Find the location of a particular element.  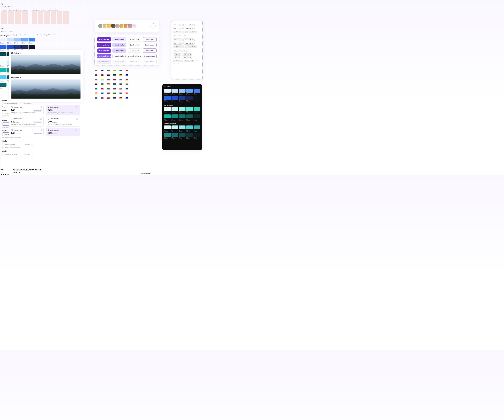

color-swatch: 50#F0FDFA is located at coordinates (3, 64).